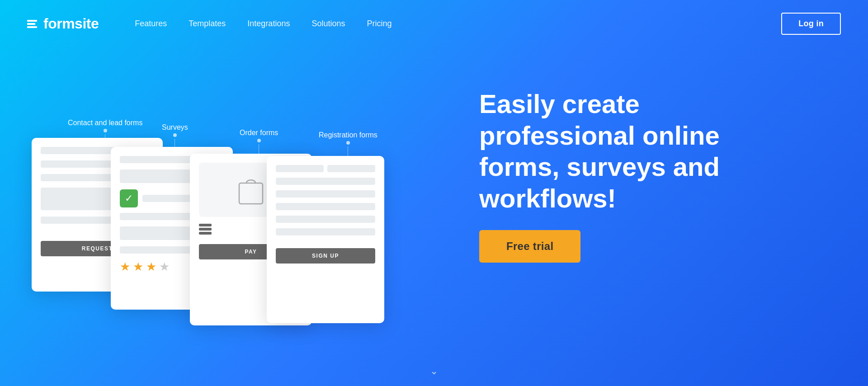 The image size is (868, 386). What do you see at coordinates (125, 267) in the screenshot?
I see `star-1: ★` at bounding box center [125, 267].